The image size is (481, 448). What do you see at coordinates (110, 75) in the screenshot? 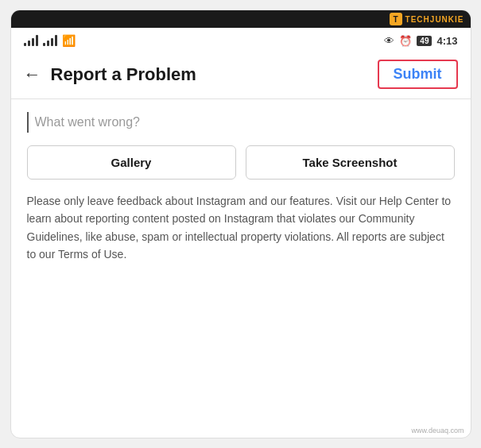
I see `header-left: ← Report a Problem` at bounding box center [110, 75].